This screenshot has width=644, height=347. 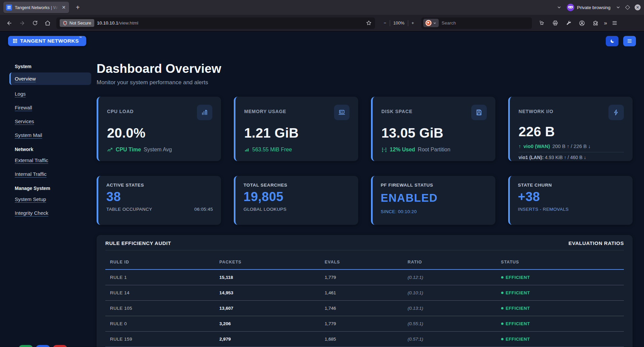 I want to click on table-row: RULE 14 14,953 1,461 (0.10:1) EFFICIENT, so click(x=365, y=293).